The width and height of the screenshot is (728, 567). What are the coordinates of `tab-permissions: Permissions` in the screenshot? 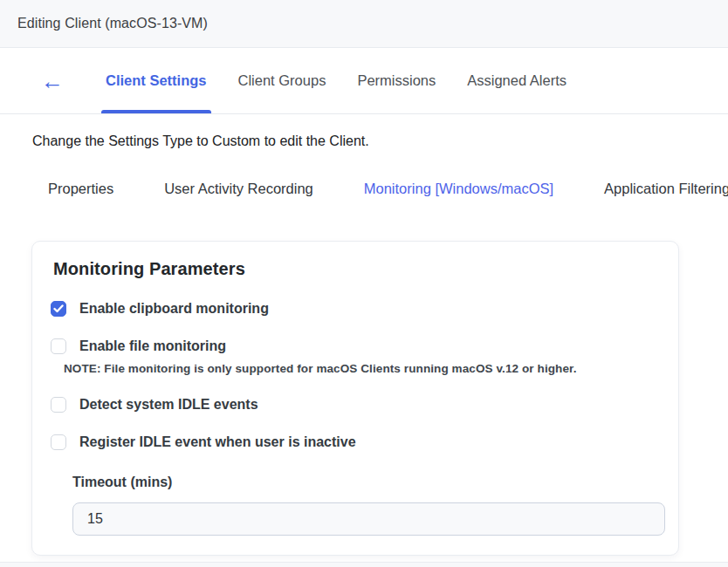 It's located at (396, 80).